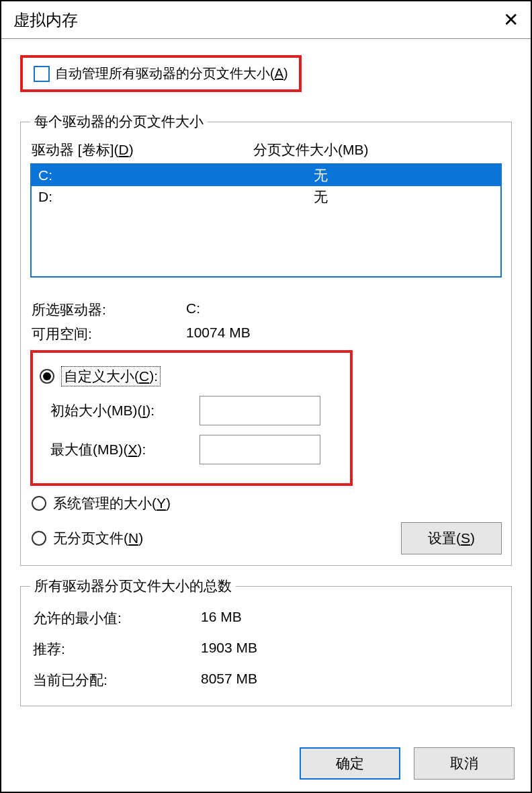  I want to click on initial-prefix: 初始大小(MB)(, so click(96, 410).